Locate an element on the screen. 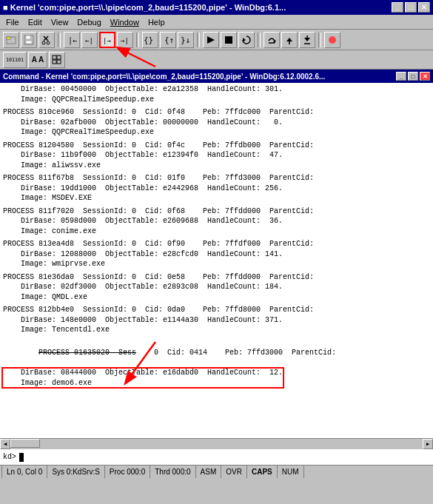  scroll-right-btn: ▶ is located at coordinates (428, 444).